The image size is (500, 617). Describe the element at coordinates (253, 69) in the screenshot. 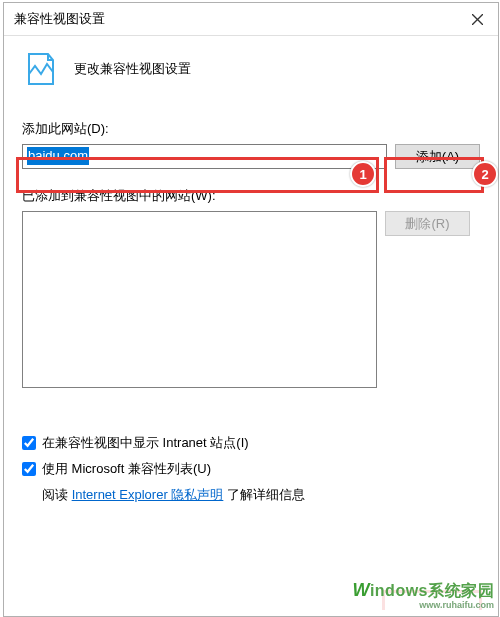

I see `header-row: 更改兼容性视图设置` at that location.